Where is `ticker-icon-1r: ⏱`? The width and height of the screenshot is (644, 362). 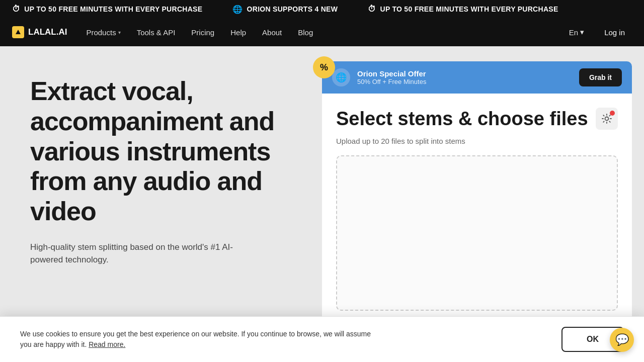 ticker-icon-1r: ⏱ is located at coordinates (372, 9).